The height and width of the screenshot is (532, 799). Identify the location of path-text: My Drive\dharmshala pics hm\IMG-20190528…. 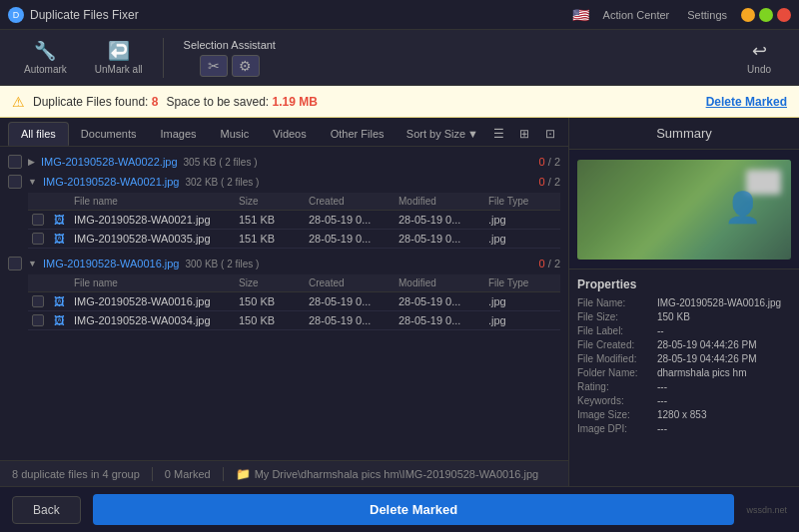
(398, 474).